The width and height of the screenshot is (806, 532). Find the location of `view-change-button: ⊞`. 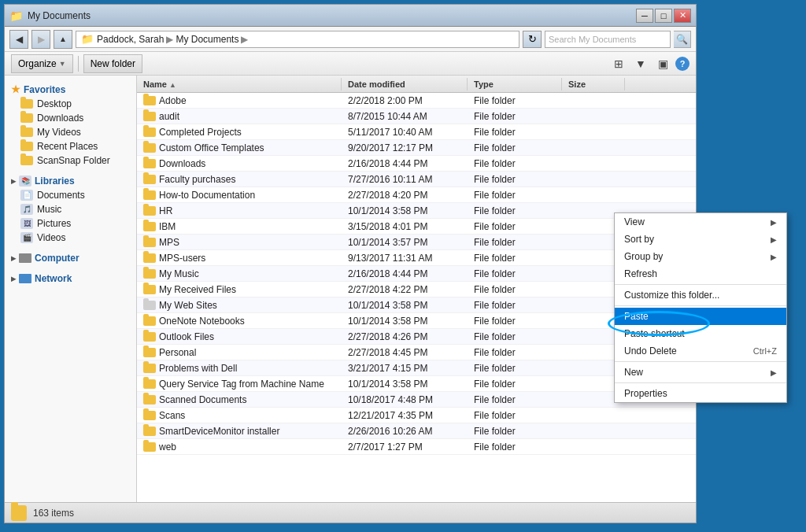

view-change-button: ⊞ is located at coordinates (619, 64).